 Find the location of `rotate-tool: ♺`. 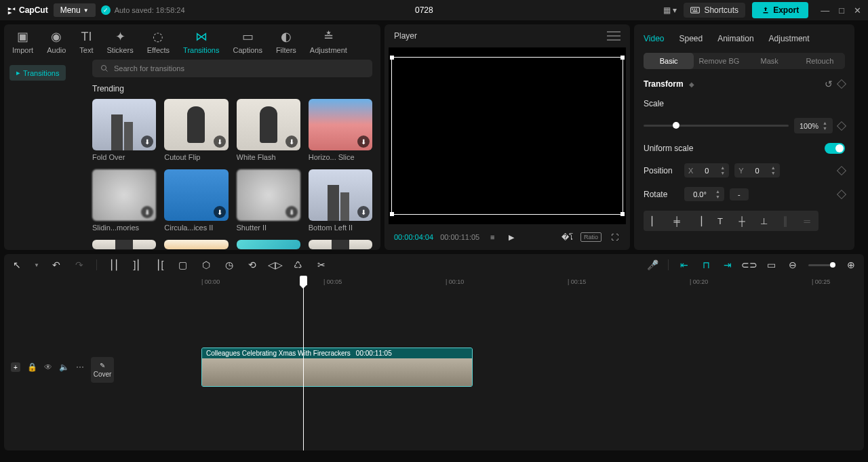

rotate-tool: ♺ is located at coordinates (298, 265).